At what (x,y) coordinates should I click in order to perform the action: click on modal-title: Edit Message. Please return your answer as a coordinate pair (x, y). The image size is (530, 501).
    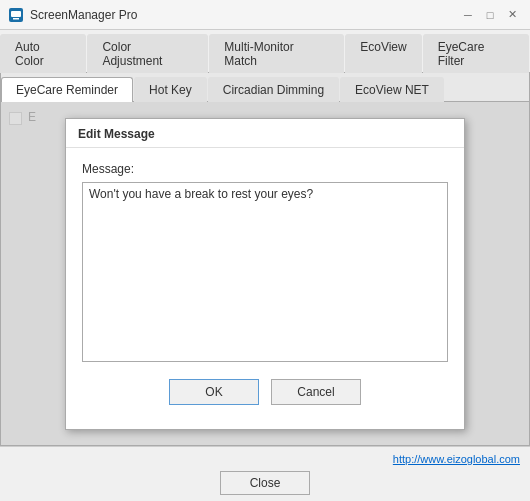
    Looking at the image, I should click on (265, 134).